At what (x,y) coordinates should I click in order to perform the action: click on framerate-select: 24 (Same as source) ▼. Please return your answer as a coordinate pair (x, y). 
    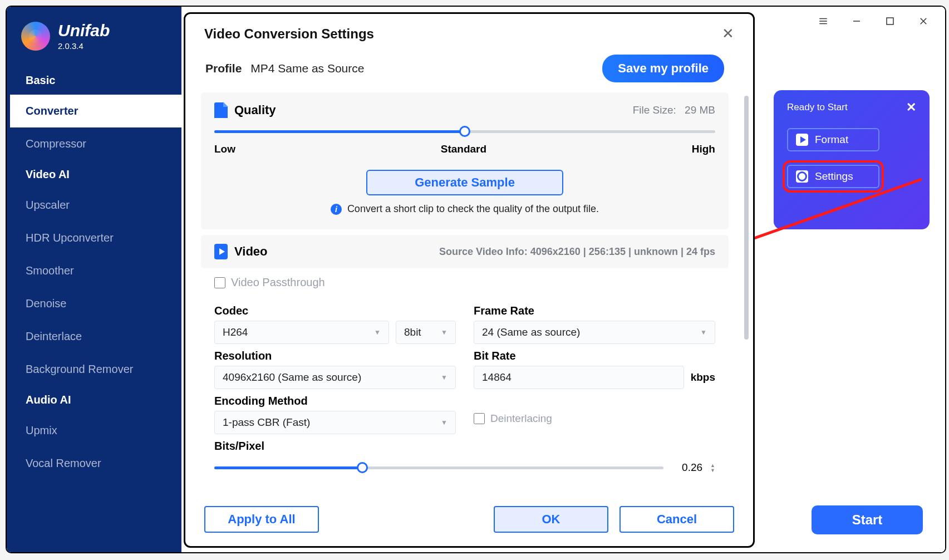
    Looking at the image, I should click on (594, 332).